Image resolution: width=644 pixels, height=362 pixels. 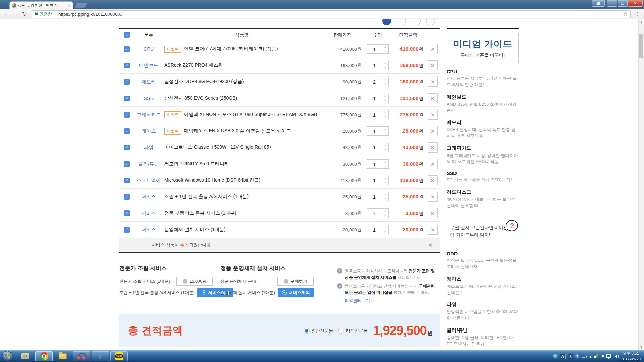 What do you see at coordinates (483, 78) in the screenshot?
I see `guide-item: CPU진짜 승부는 지금부터, 가성비 높은 프로세서의 한판 대결!` at bounding box center [483, 78].